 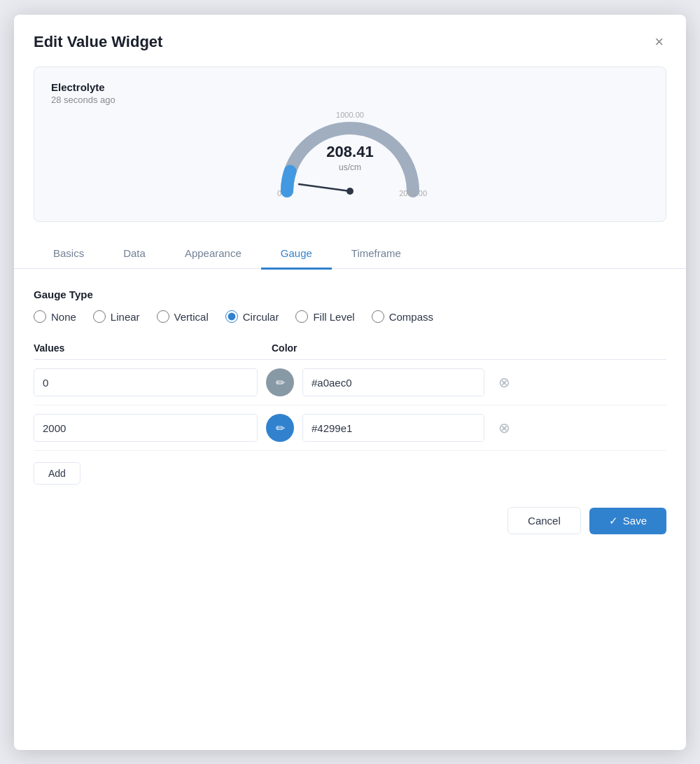 I want to click on save-button: ✓ Save, so click(x=628, y=521).